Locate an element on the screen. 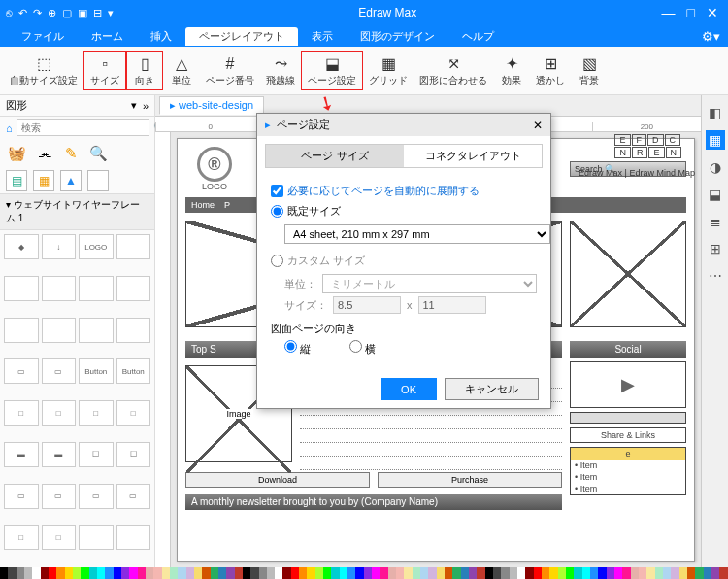 This screenshot has width=728, height=579. ribbon-透かし: ⊞透かし is located at coordinates (550, 71).